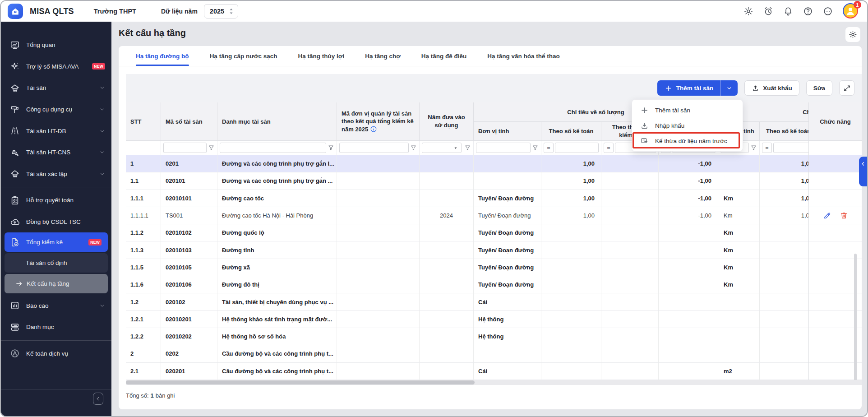 This screenshot has width=868, height=417. I want to click on more-options-icon, so click(828, 11).